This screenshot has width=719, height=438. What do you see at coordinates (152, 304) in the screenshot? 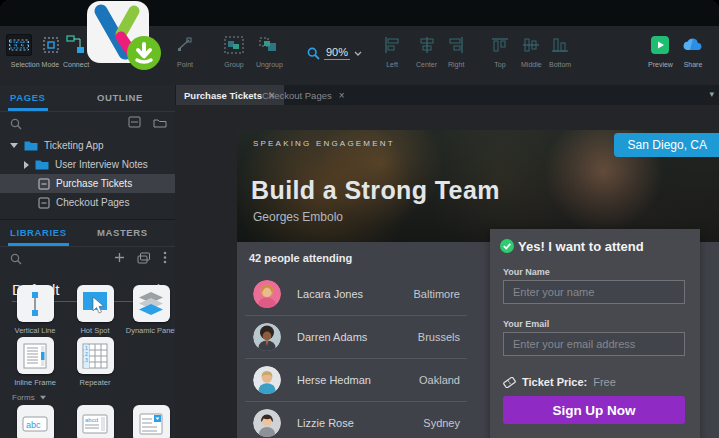
I see `dynamic-panel-icon` at bounding box center [152, 304].